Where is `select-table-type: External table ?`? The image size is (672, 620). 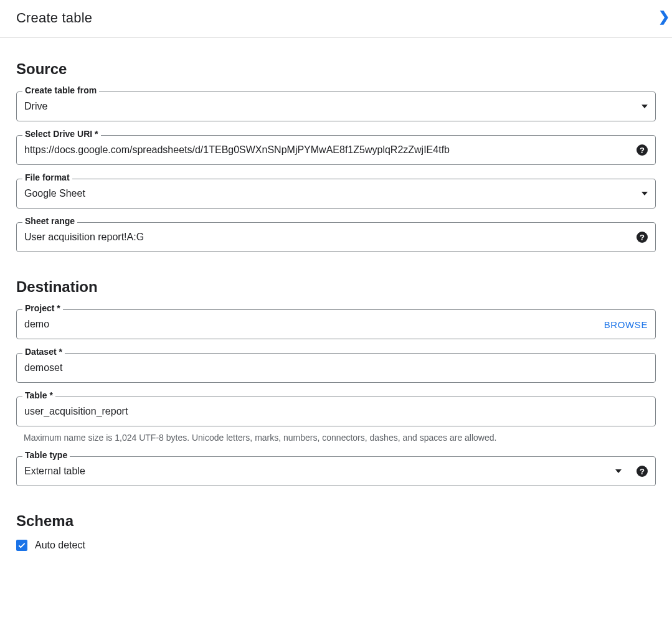
select-table-type: External table ? is located at coordinates (336, 471).